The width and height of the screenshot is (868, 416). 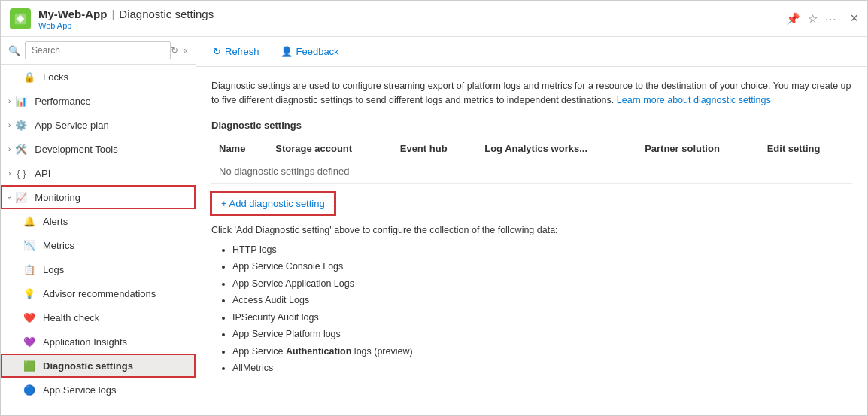 What do you see at coordinates (166, 14) in the screenshot?
I see `page-title: Diagnostic settings` at bounding box center [166, 14].